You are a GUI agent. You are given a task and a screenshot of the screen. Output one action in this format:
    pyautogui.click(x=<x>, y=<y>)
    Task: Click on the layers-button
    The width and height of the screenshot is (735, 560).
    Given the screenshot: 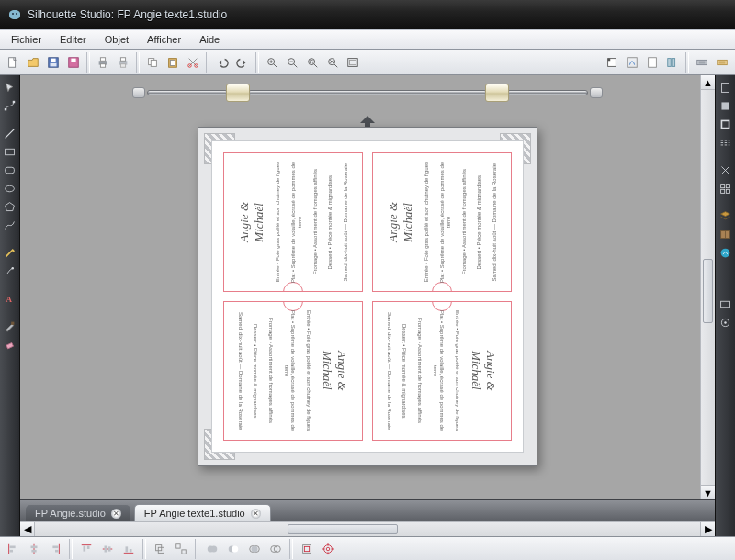 What is the action you would take?
    pyautogui.click(x=726, y=216)
    